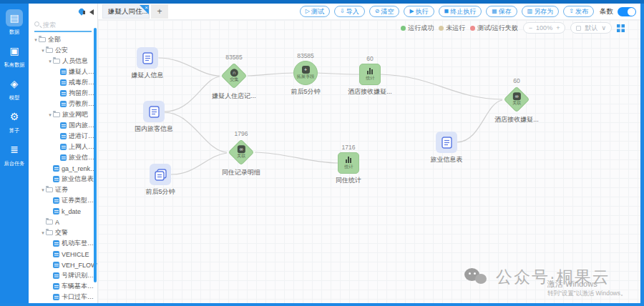 This screenshot has height=306, width=644. I want to click on tree-item: ▾ 交警, so click(63, 233).